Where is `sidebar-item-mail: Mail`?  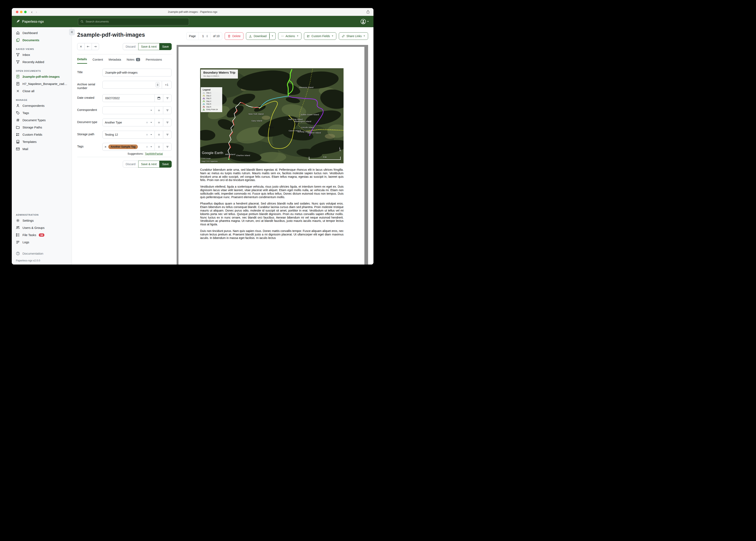 sidebar-item-mail: Mail is located at coordinates (42, 149).